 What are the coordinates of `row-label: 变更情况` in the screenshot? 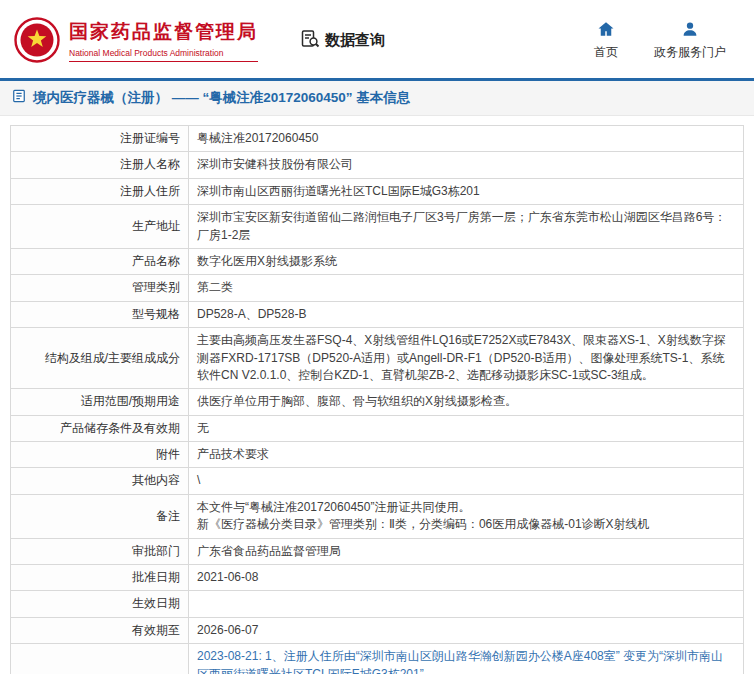 It's located at (100, 659).